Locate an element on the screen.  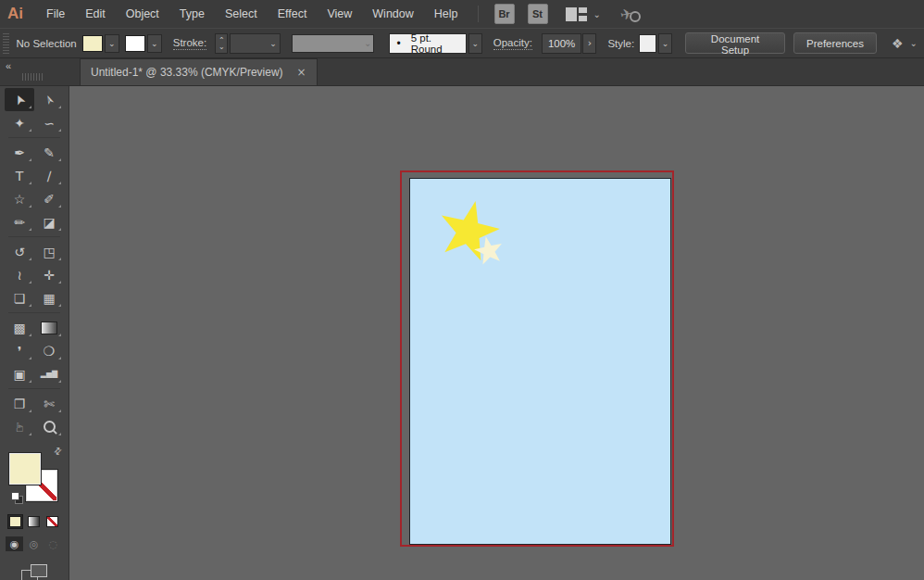
toolbar-grip is located at coordinates (33, 77).